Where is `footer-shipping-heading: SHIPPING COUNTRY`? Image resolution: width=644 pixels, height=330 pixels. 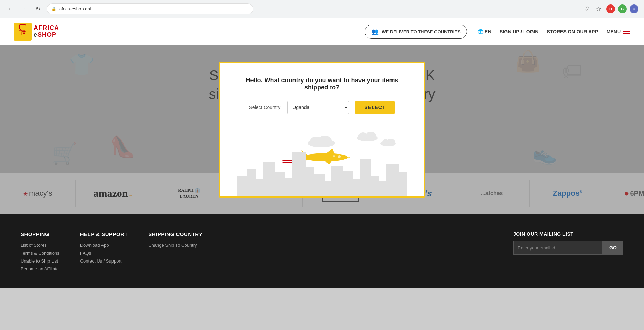
footer-shipping-heading: SHIPPING COUNTRY is located at coordinates (175, 234).